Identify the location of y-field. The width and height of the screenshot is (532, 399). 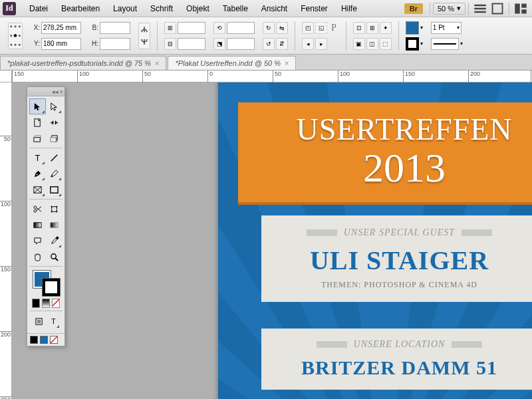
(61, 44).